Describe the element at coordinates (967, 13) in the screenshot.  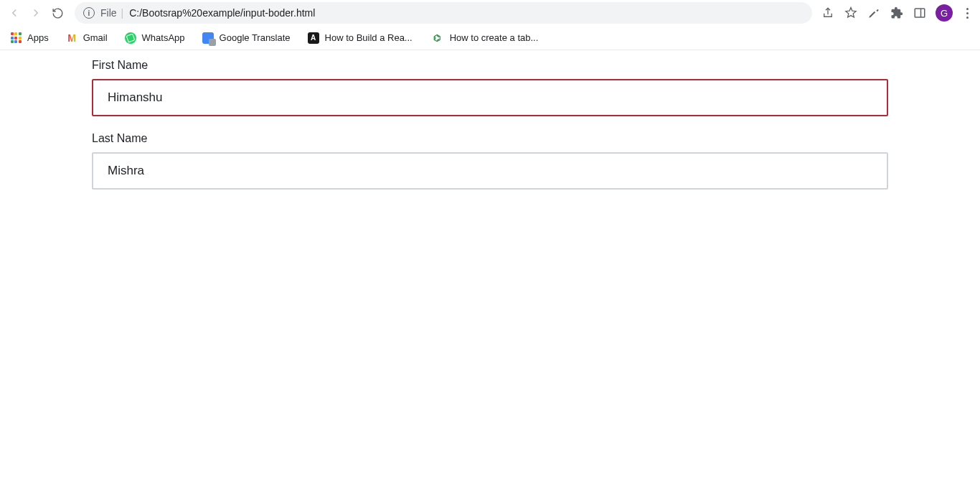
I see `chrome-menu-icon` at that location.